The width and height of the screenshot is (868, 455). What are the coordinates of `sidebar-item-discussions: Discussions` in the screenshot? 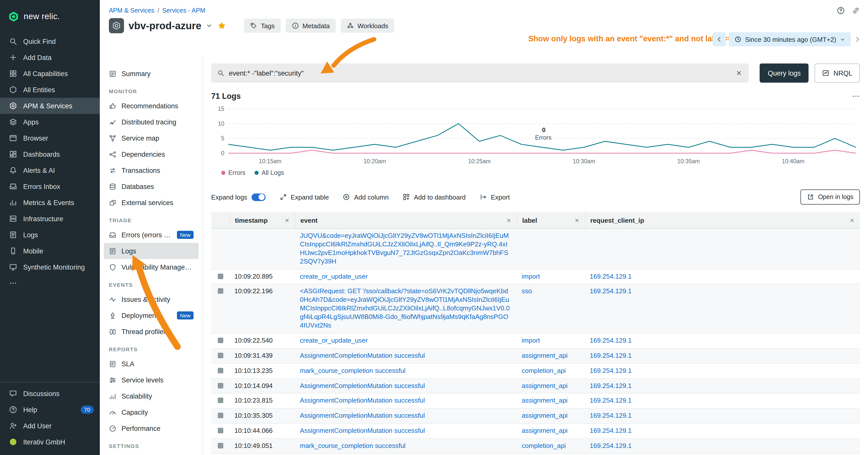 It's located at (50, 393).